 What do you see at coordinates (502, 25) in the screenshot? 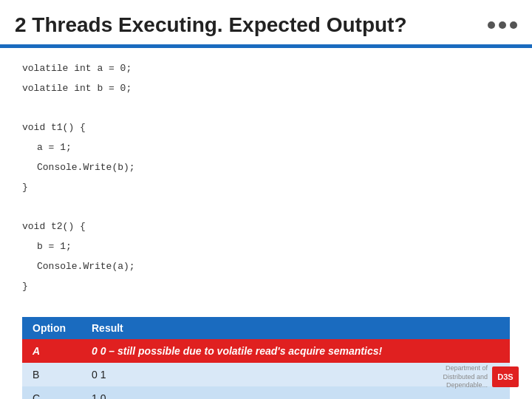
I see `dots-container` at bounding box center [502, 25].